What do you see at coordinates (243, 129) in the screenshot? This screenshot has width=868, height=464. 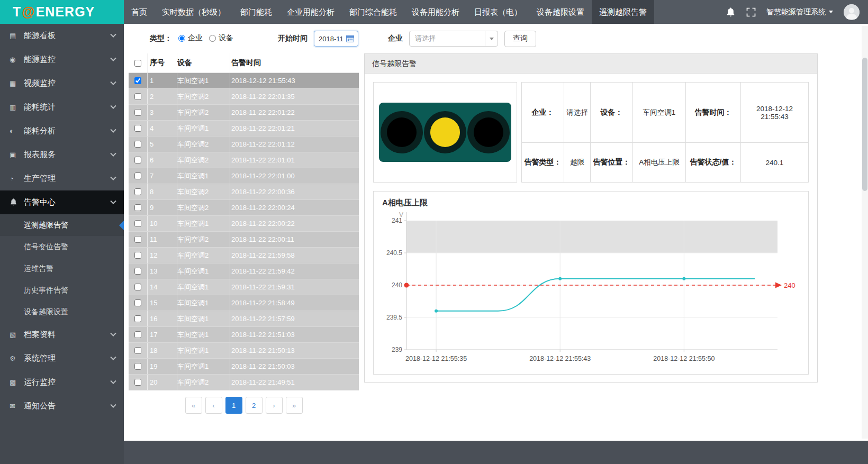 I see `table-row: 4 车间空调1 2018-11-22 22:01:21` at bounding box center [243, 129].